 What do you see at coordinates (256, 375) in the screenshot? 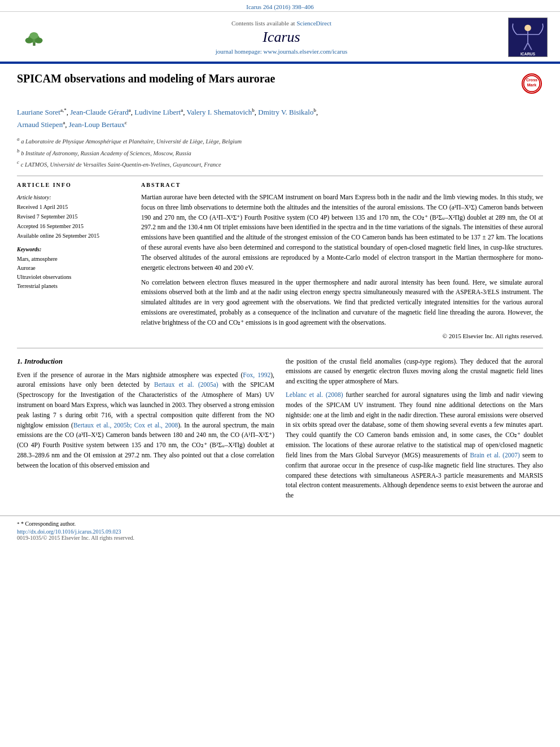
I see `fox-1992-link: Fox, 1992` at bounding box center [256, 375].